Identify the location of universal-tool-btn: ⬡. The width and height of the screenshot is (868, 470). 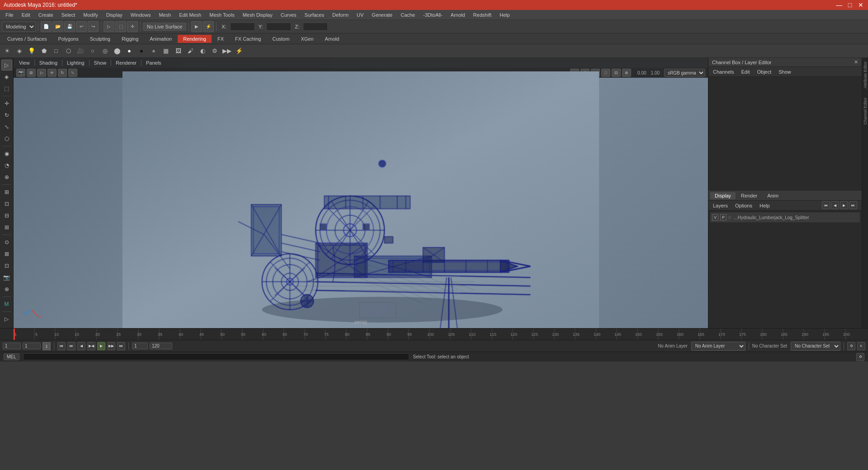
(7, 139).